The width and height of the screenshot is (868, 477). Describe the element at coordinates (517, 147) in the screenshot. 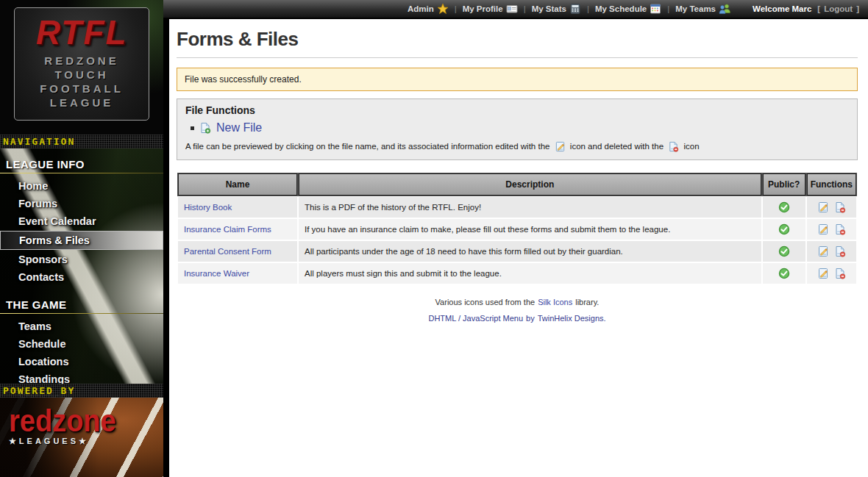

I see `file-functions-help: A file can be previewed by clicking on t…` at that location.